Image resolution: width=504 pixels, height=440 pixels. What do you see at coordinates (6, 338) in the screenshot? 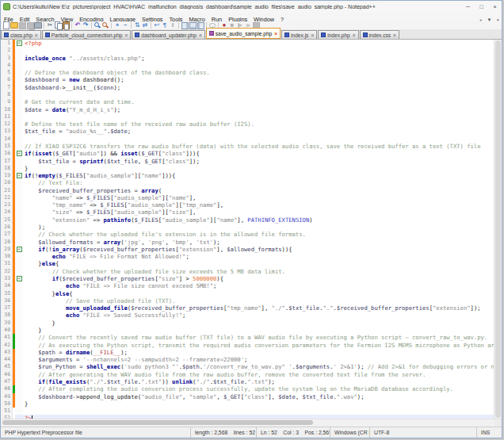
I see `line-number: 41` at bounding box center [6, 338].